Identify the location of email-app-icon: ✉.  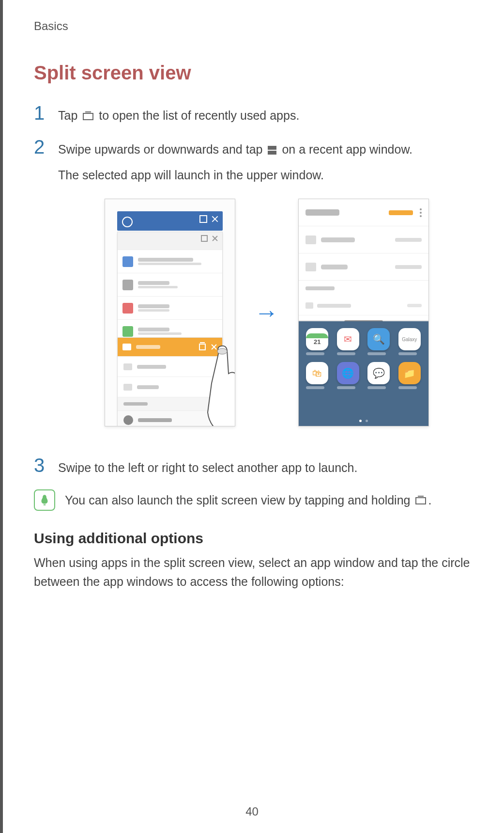
(348, 339).